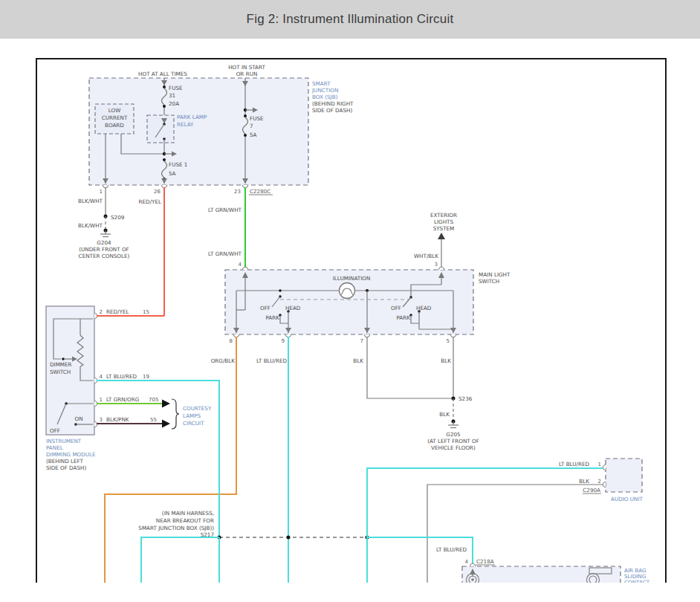 The image size is (700, 602). I want to click on dimmer-switch-label-2: SWITCH, so click(60, 372).